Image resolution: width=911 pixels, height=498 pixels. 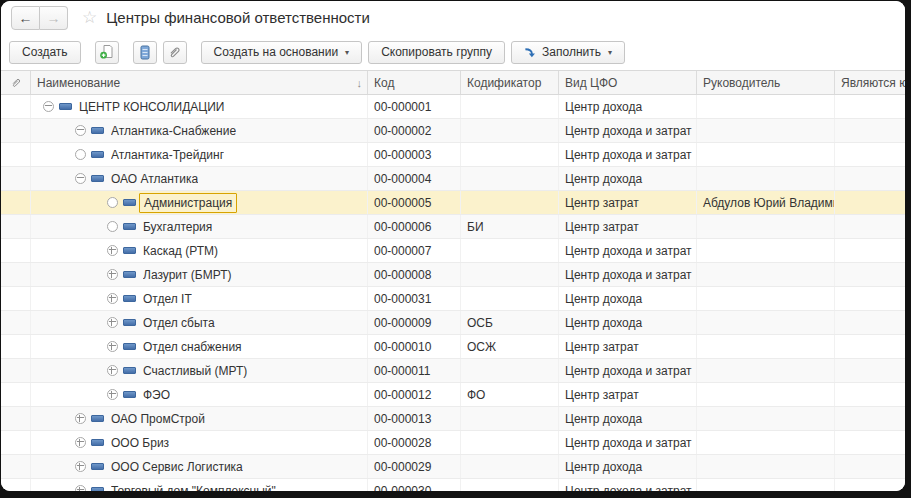 What do you see at coordinates (414, 154) in the screenshot?
I see `code-cell: 00-000003` at bounding box center [414, 154].